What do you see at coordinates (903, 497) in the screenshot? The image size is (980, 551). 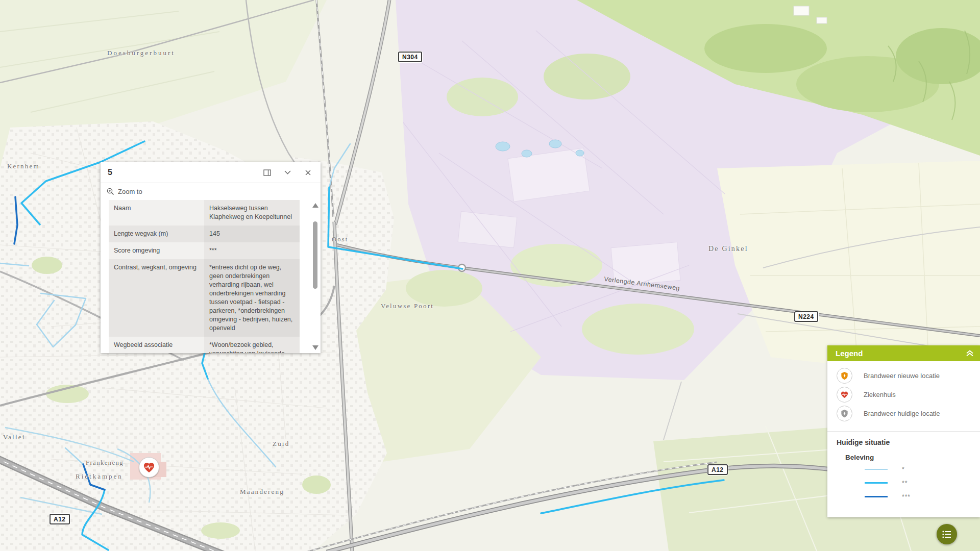 I see `legend-class-row: ***` at bounding box center [903, 497].